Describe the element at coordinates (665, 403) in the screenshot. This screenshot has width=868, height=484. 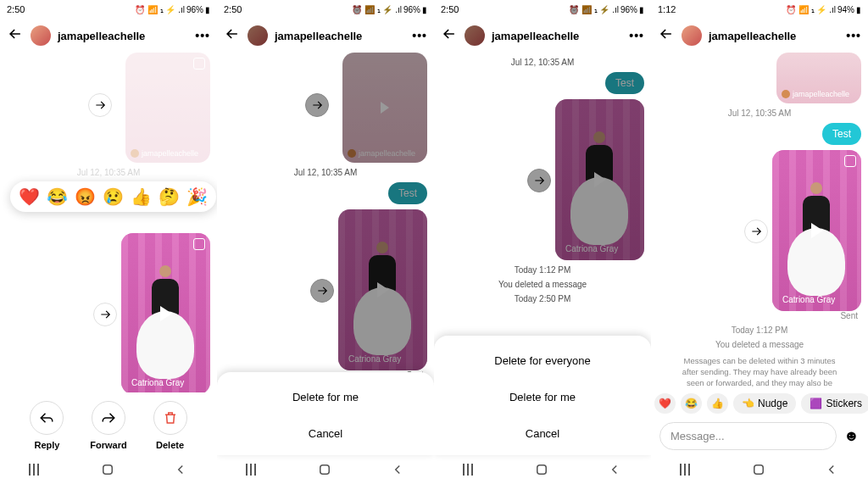
I see `qr-heart: ❤️` at that location.